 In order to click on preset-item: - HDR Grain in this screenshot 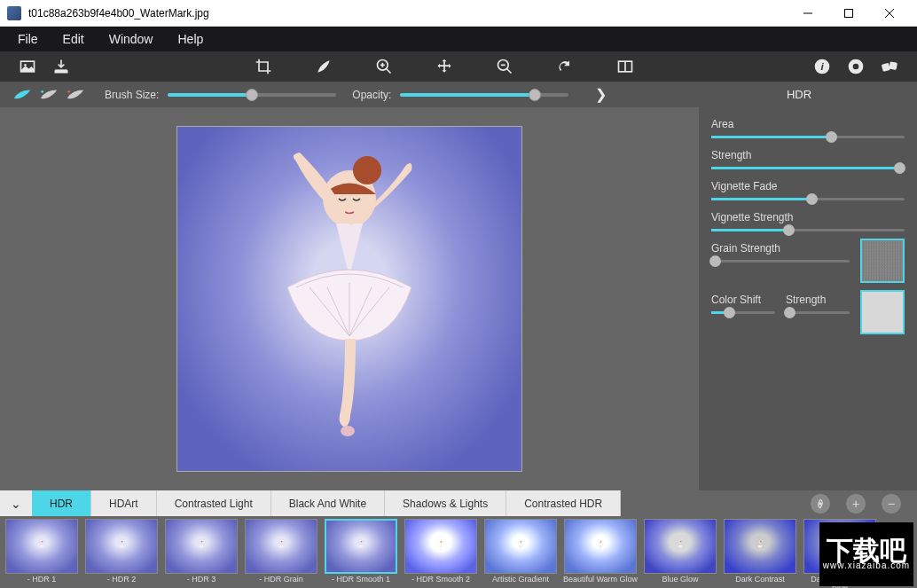, I will do `click(281, 553)`.